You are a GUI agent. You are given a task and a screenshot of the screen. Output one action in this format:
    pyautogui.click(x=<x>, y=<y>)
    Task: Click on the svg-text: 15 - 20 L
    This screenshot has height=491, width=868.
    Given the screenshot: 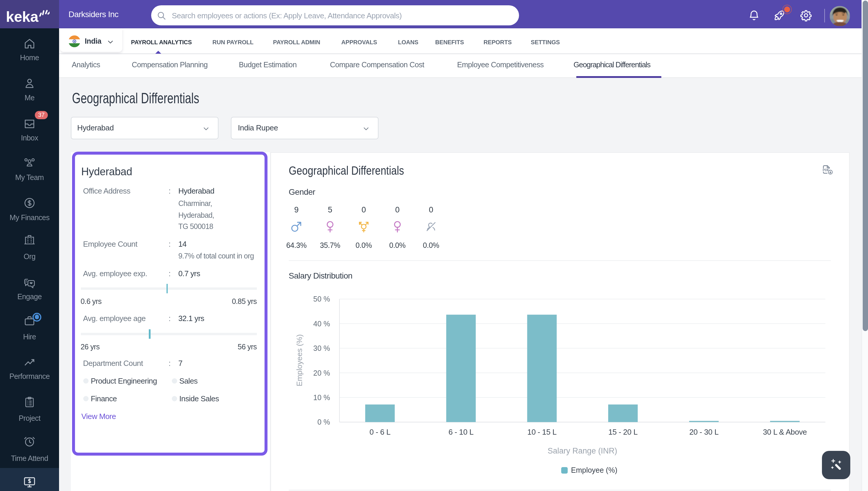 What is the action you would take?
    pyautogui.click(x=623, y=432)
    